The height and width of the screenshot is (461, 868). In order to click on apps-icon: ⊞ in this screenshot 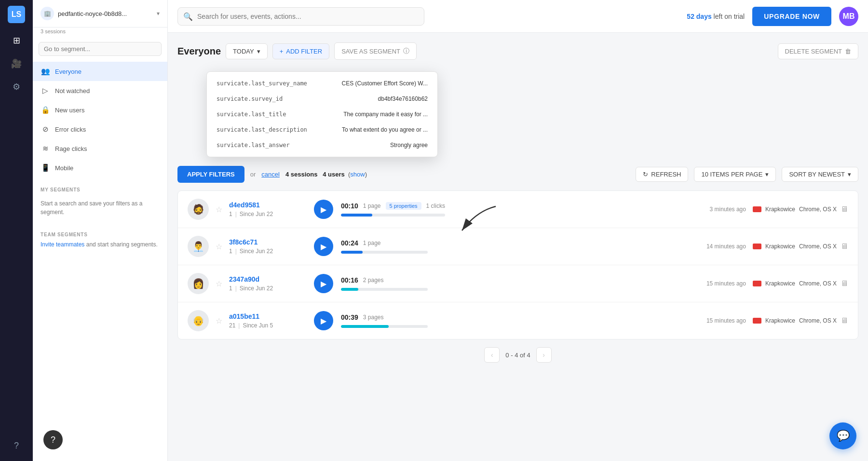, I will do `click(16, 41)`.